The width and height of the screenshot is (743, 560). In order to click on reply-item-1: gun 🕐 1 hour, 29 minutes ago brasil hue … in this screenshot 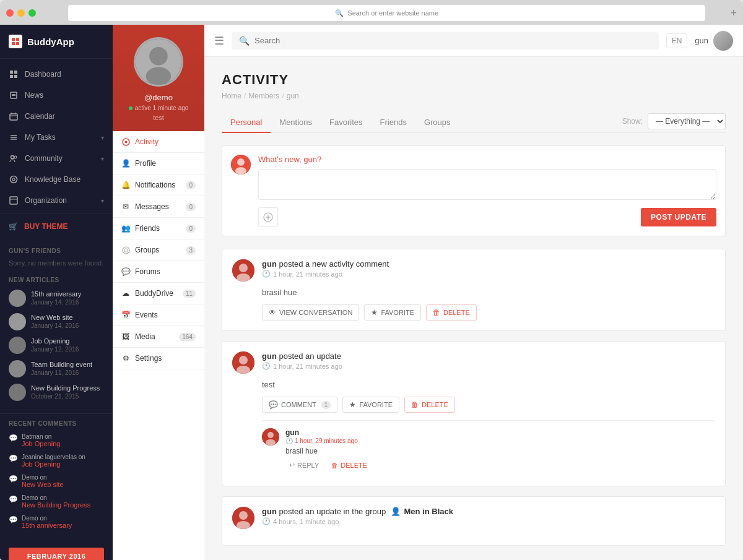, I will do `click(489, 449)`.